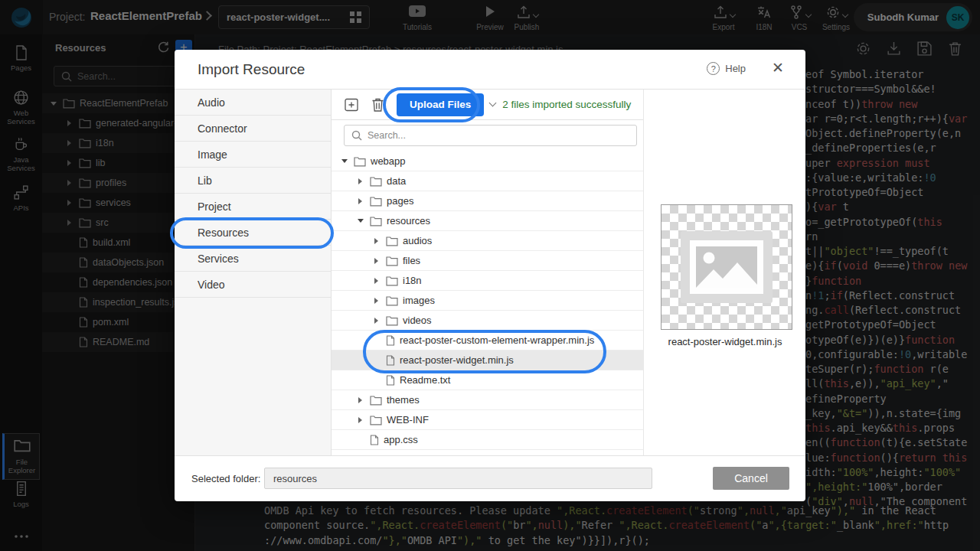  What do you see at coordinates (487, 341) in the screenshot?
I see `tree-item-react-poster-custom-element-wrapper-min-js: react-poster-custom-element-wrapper.min.…` at bounding box center [487, 341].